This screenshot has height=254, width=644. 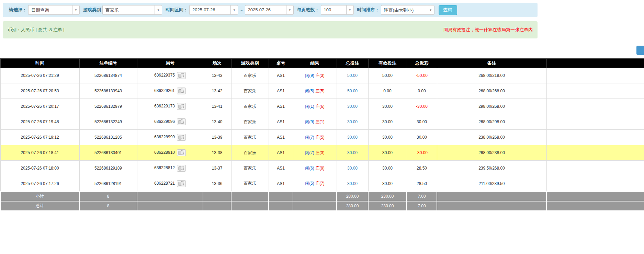 What do you see at coordinates (165, 168) in the screenshot?
I see `round-number: 636228812` at bounding box center [165, 168].